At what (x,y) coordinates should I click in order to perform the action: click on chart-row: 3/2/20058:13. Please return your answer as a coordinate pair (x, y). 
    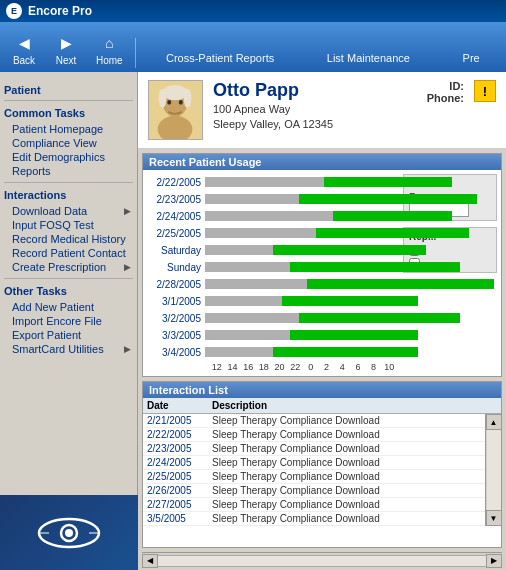
    Looking at the image, I should click on (272, 318).